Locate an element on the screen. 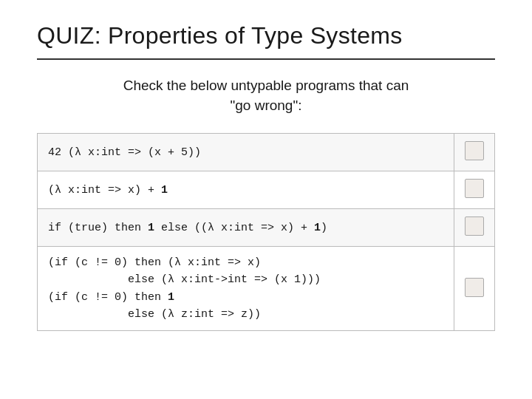 The height and width of the screenshot is (399, 532). table-row: (λ x:int => x) + 1 is located at coordinates (266, 191).